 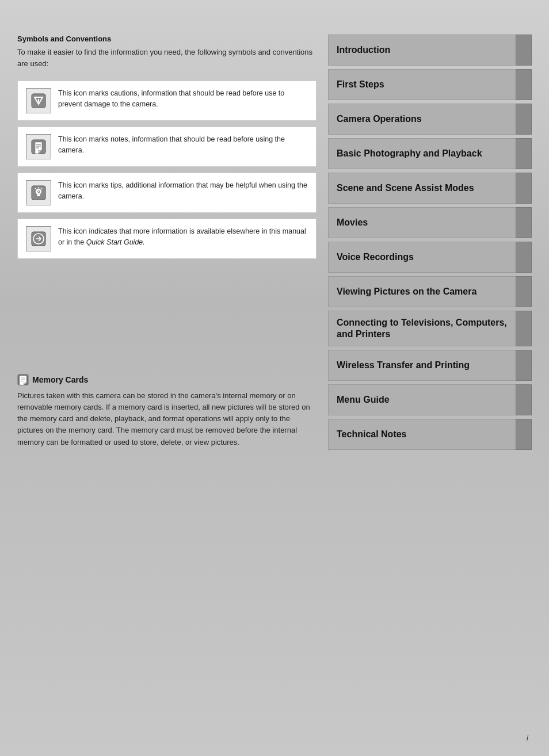 I want to click on note-icon, so click(x=39, y=147).